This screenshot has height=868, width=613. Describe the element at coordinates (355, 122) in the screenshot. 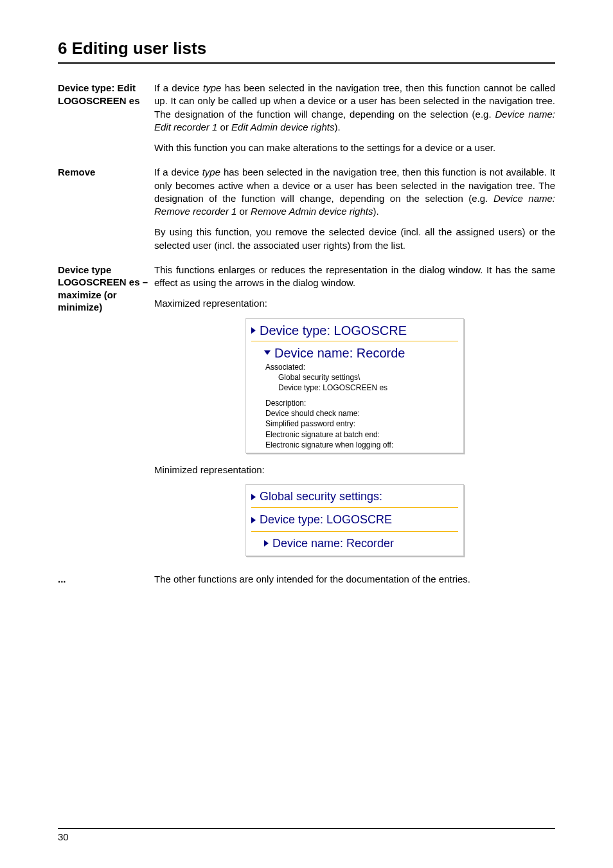

I see `body-edit: If a device type has been selected in th…` at that location.